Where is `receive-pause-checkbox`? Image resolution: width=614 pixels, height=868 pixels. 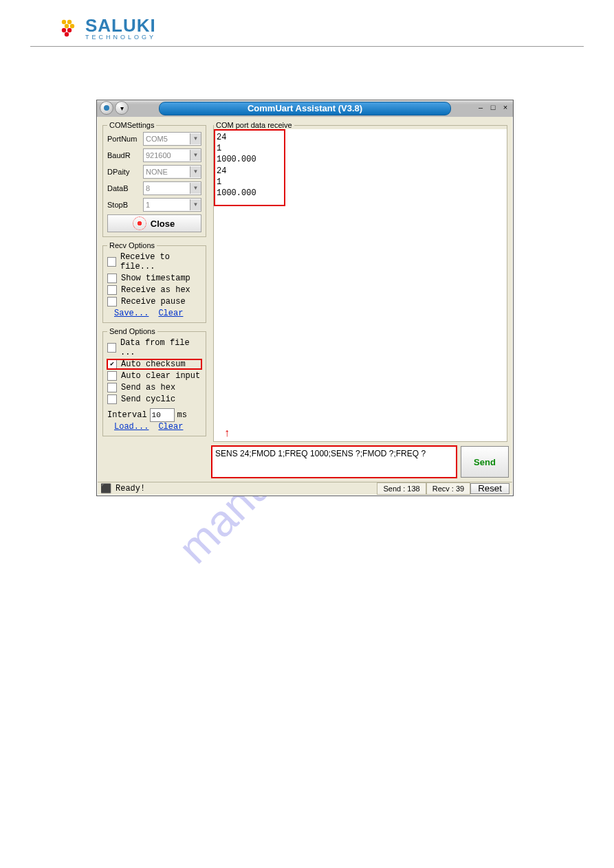 receive-pause-checkbox is located at coordinates (112, 302).